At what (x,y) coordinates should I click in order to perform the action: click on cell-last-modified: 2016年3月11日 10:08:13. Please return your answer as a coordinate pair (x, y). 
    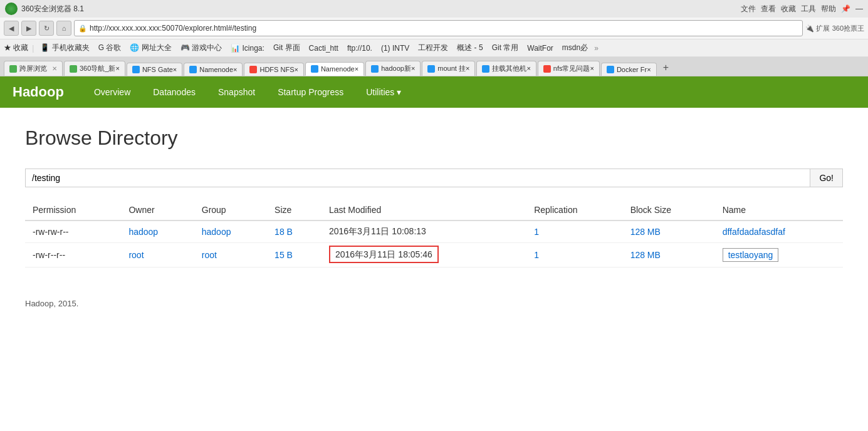
    Looking at the image, I should click on (424, 232).